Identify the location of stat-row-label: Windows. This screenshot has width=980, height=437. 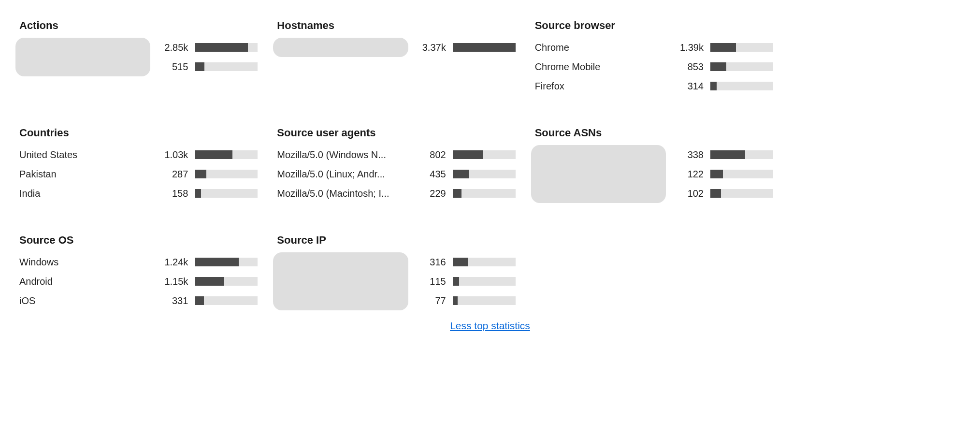
(83, 262).